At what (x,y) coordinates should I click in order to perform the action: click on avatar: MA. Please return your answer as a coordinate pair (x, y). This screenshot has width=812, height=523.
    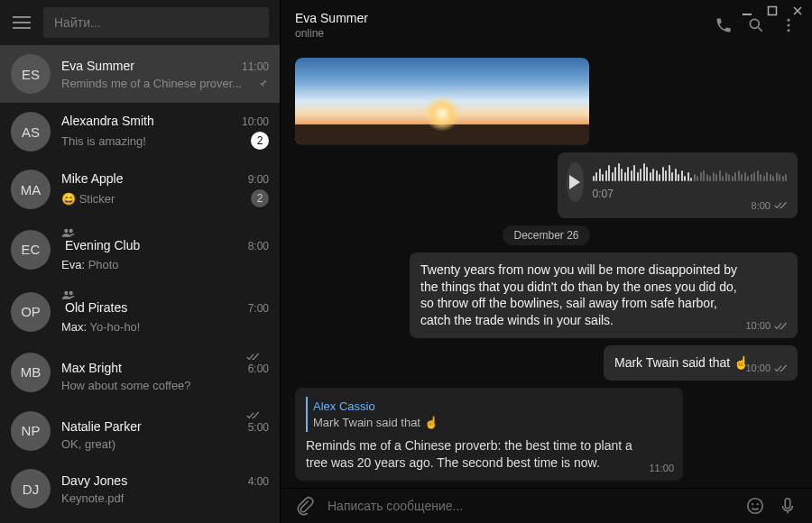
    Looking at the image, I should click on (31, 189).